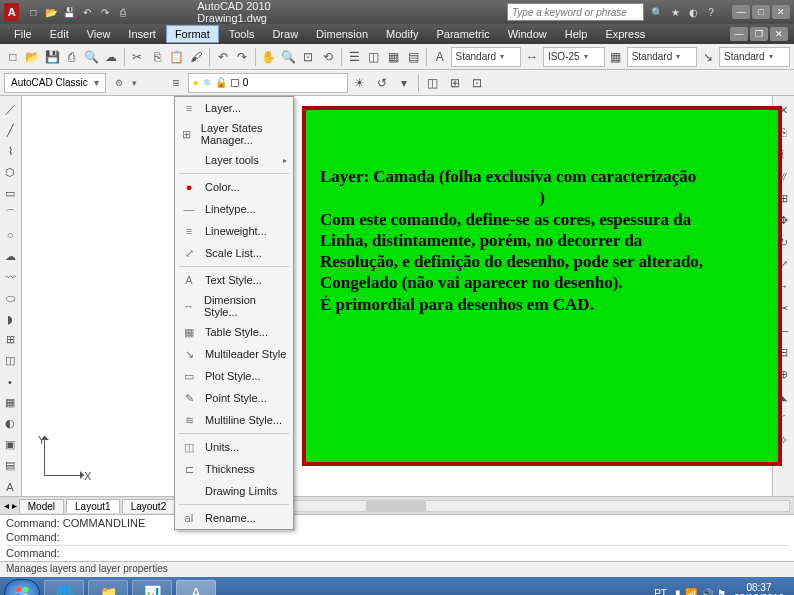 The width and height of the screenshot is (794, 595). What do you see at coordinates (92, 57) in the screenshot?
I see `preview-icon: 🔍` at bounding box center [92, 57].